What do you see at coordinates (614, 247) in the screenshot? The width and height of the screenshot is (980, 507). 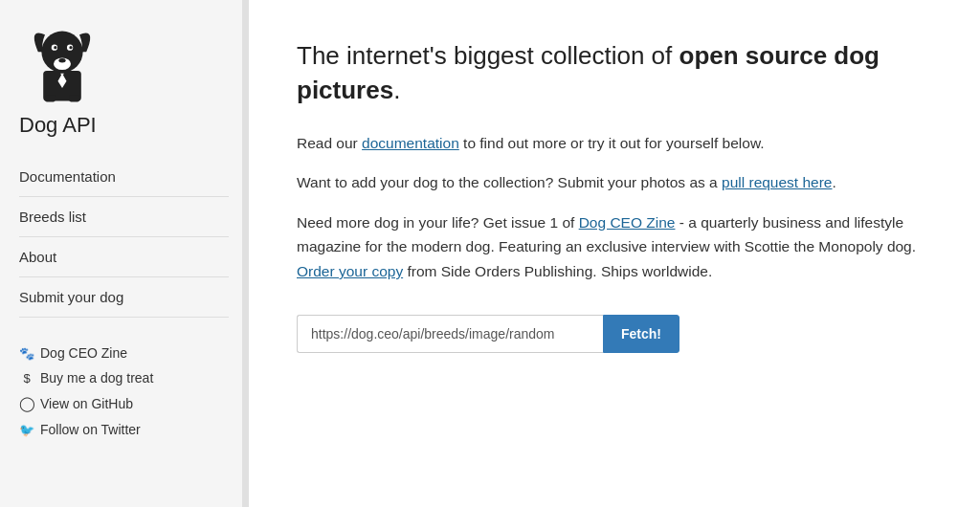 I see `para-zine: Need more dog in your life? Get issue 1 …` at bounding box center [614, 247].